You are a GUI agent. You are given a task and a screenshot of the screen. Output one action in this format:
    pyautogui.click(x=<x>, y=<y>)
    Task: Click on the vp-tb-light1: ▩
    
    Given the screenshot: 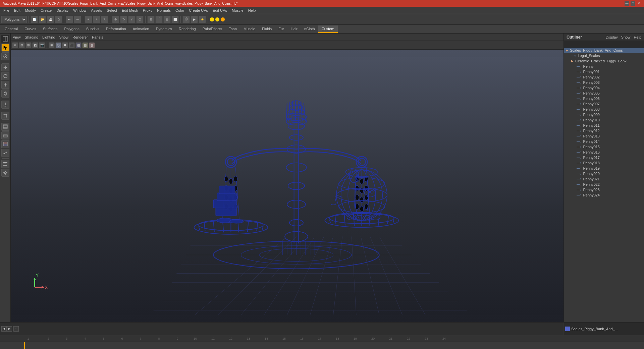 What is the action you would take?
    pyautogui.click(x=78, y=45)
    